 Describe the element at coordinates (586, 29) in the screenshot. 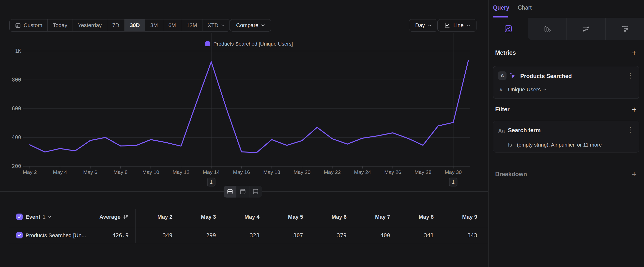

I see `report-type-tabs-inactive` at that location.